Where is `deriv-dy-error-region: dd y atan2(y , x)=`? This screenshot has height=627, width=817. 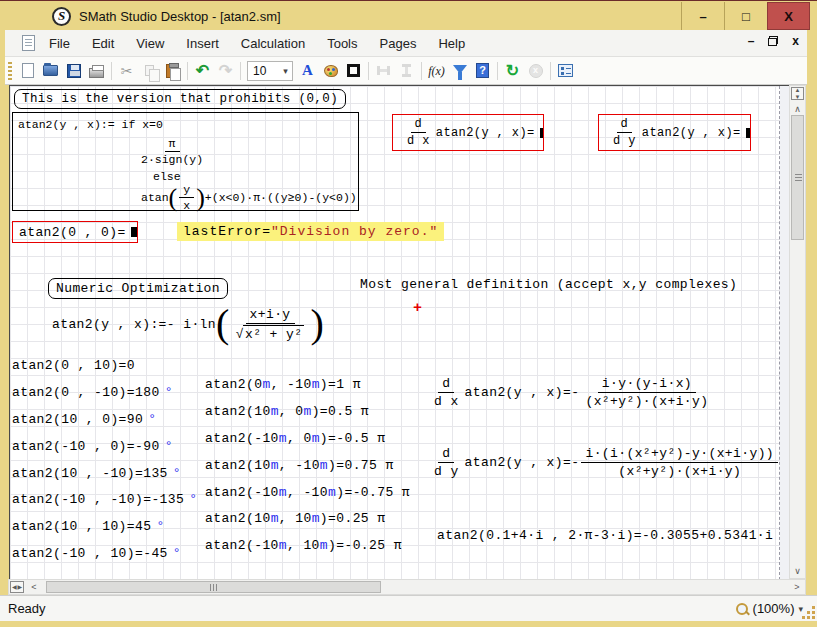
deriv-dy-error-region: dd y atan2(y , x)= is located at coordinates (674, 132).